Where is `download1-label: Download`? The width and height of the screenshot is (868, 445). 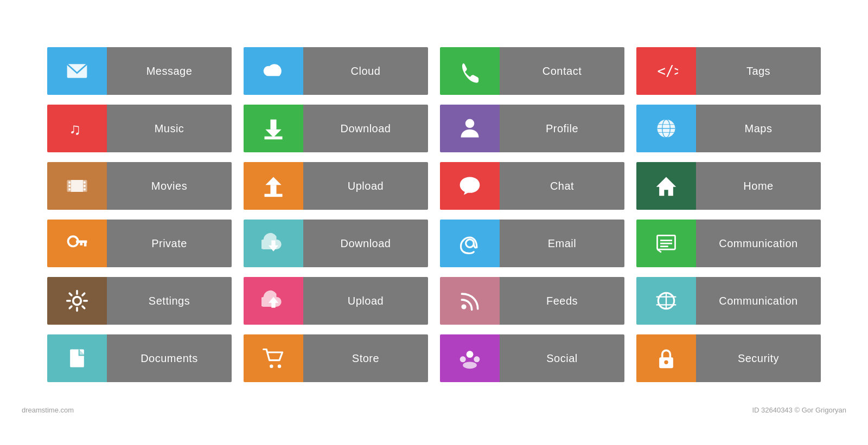 download1-label: Download is located at coordinates (366, 128).